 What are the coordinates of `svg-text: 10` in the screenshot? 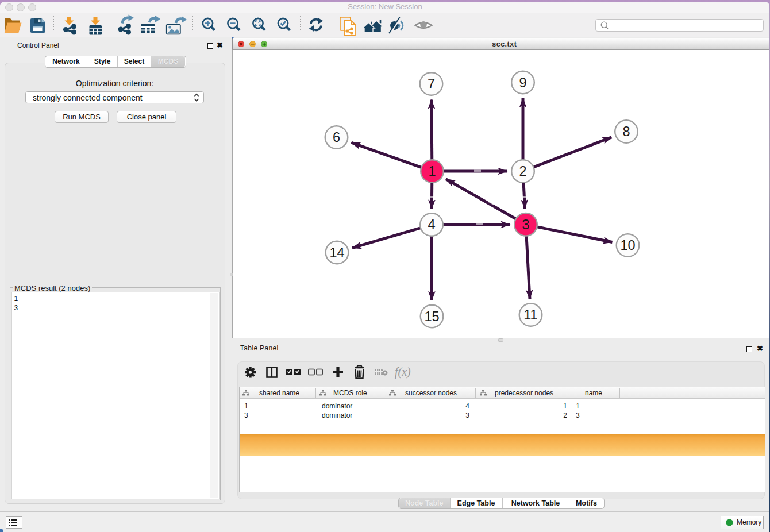 It's located at (627, 245).